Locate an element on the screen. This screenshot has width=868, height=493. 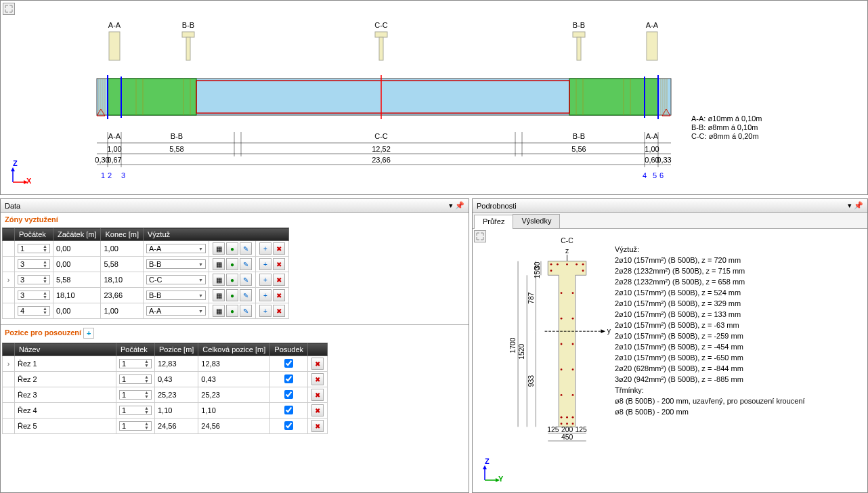
svg-text: 5,58 is located at coordinates (176, 149).